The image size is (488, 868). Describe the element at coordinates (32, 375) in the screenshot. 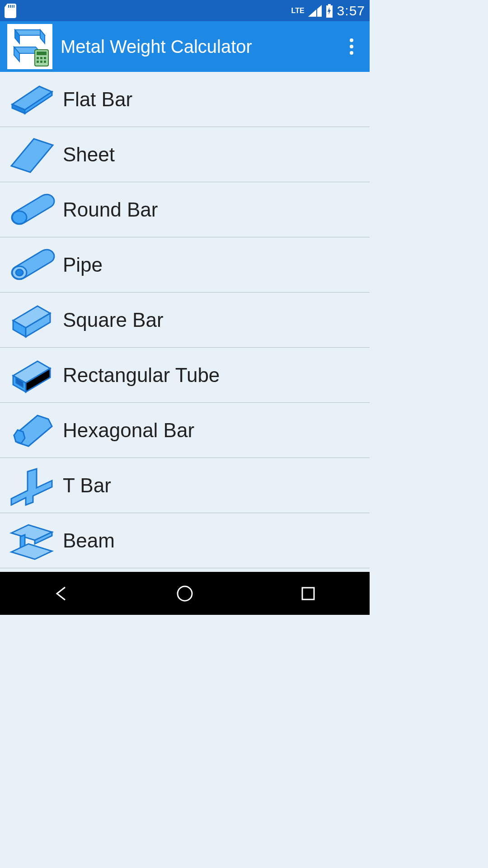

I see `rectangular-tube-icon` at that location.